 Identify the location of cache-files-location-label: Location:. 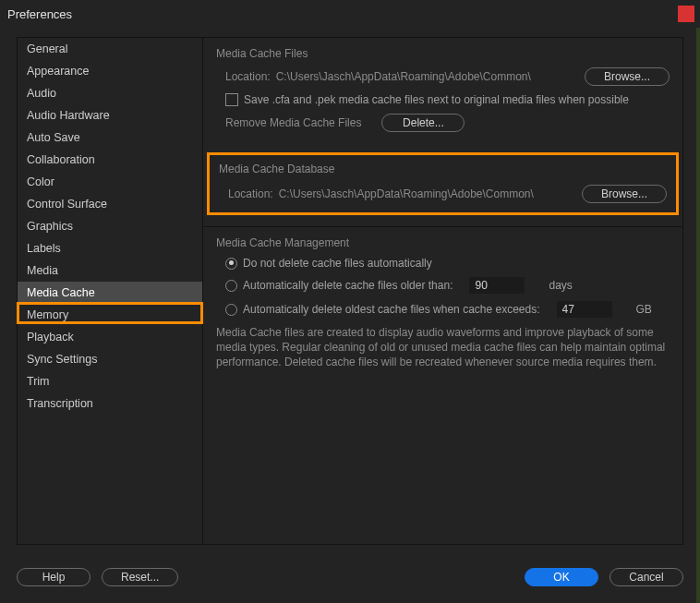
(247, 77).